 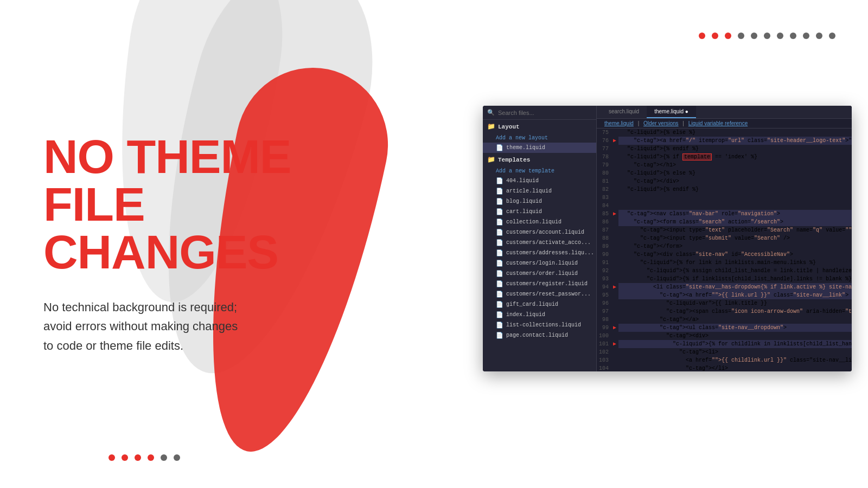 I want to click on search-input, so click(x=545, y=113).